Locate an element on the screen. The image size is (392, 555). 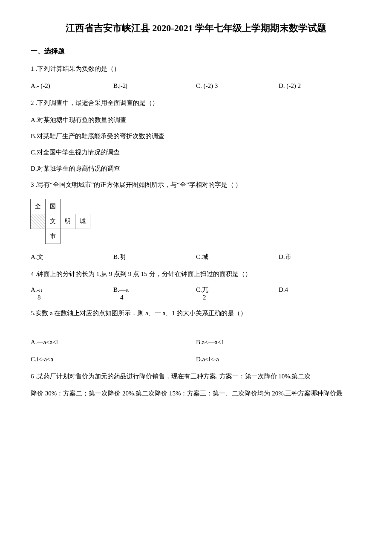
question-1-options: A.- (-2) B.|-2| C. (-2) 3 D. (-2) 2 is located at coordinates (196, 86).